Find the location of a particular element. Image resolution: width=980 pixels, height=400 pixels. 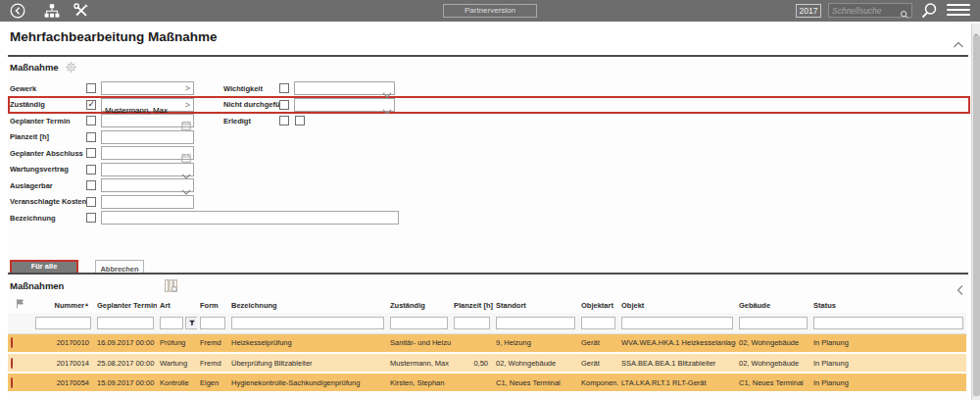

column-header-geplanter-termin: Geplanter Termin is located at coordinates (125, 305).